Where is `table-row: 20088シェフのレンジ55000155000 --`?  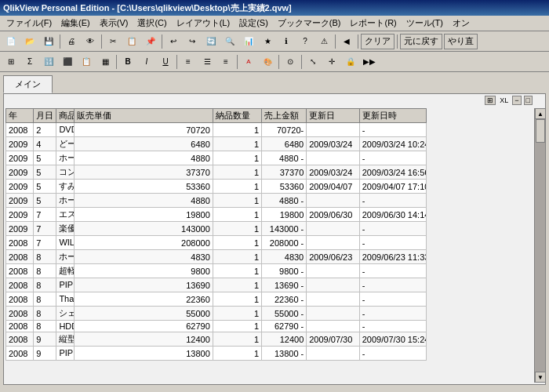
table-row: 20088シェフのレンジ55000155000 -- is located at coordinates (270, 314).